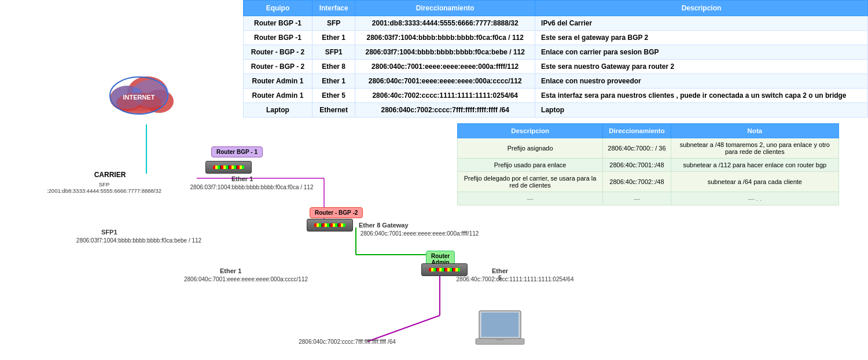 The image size is (868, 360). I want to click on cell-descripcion: Enlace con nuestro proveedor, so click(701, 81).